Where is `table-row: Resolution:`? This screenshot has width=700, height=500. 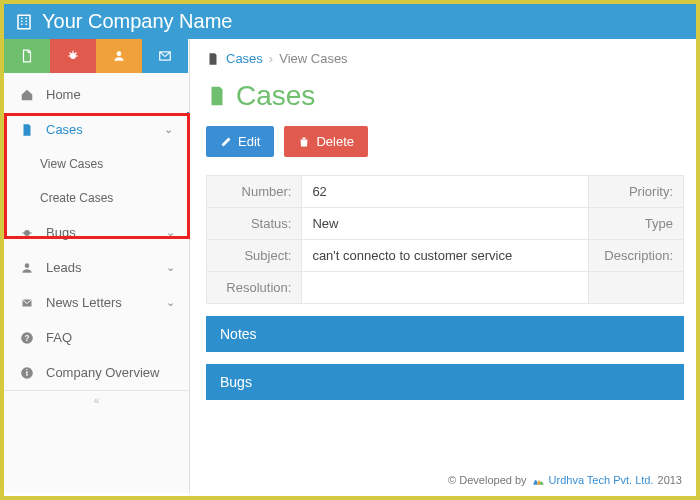
table-row: Resolution: is located at coordinates (446, 288).